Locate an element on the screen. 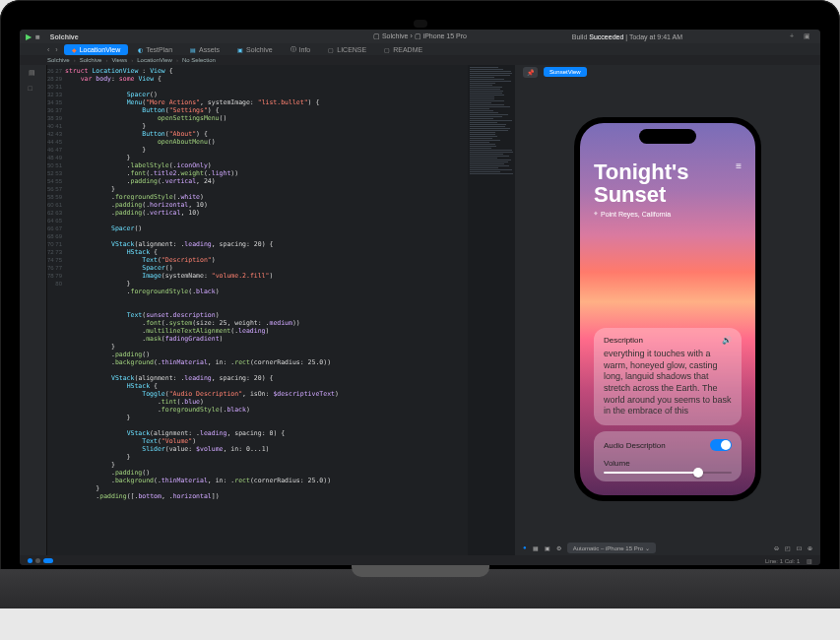 The height and width of the screenshot is (640, 840). line-gutter: 26 27 28 29 30 31 32 33 34 35 36 37 38 3… is located at coordinates (56, 310).